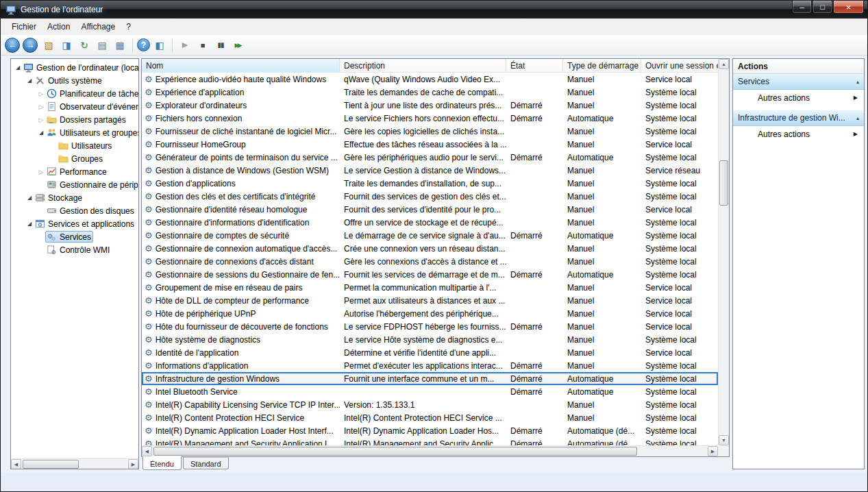  What do you see at coordinates (430, 366) in the screenshot?
I see `service-row-informations-d-application: ⚙Informations d'applicationPermet d'exéc…` at bounding box center [430, 366].